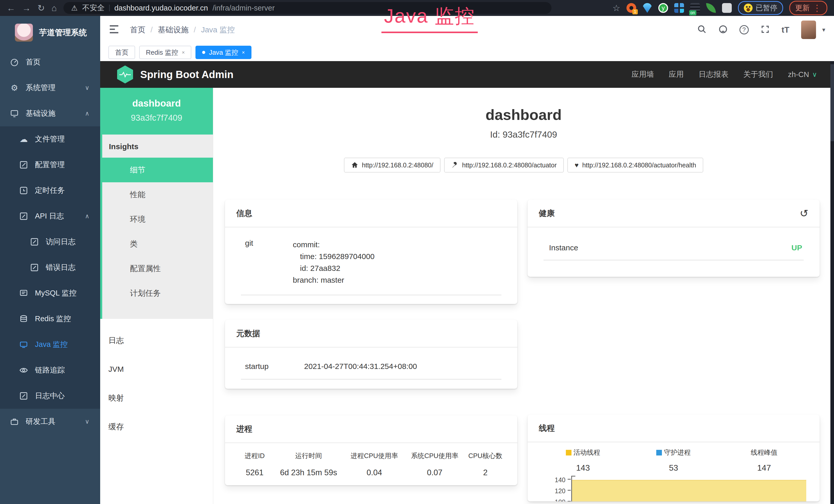  What do you see at coordinates (158, 195) in the screenshot?
I see `sba-menu-metrics: 性能` at bounding box center [158, 195].